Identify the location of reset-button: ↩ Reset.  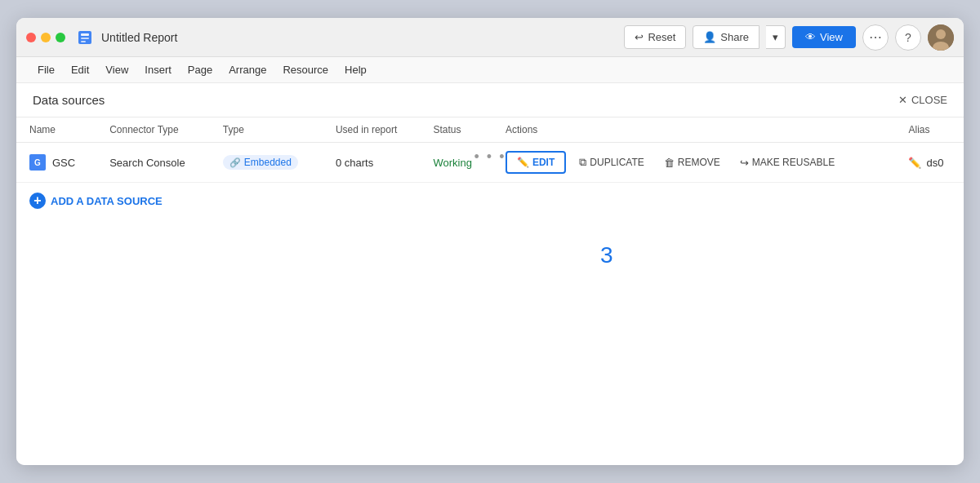
(655, 38).